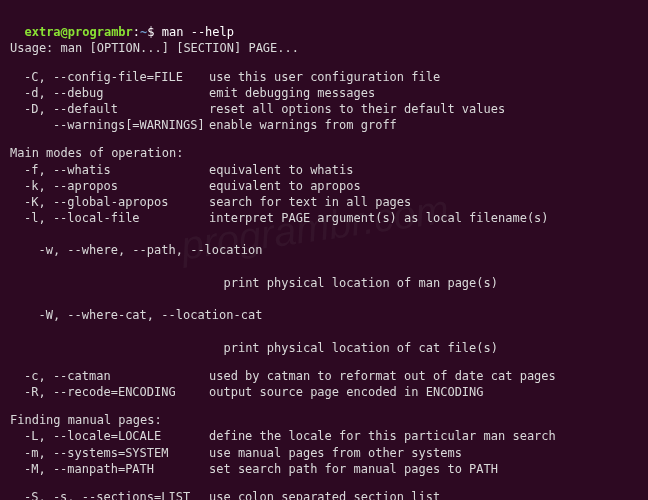 Image resolution: width=648 pixels, height=500 pixels. I want to click on prompt-line: extra@programbr:~$ man --help, so click(324, 24).